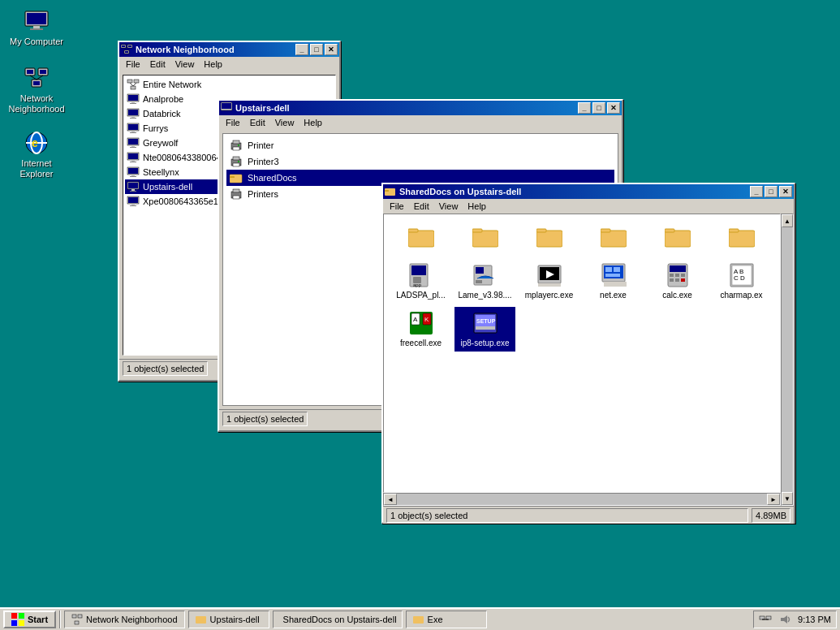 The height and width of the screenshot is (630, 840). Describe the element at coordinates (233, 123) in the screenshot. I see `upstairs-menu-file: File` at that location.